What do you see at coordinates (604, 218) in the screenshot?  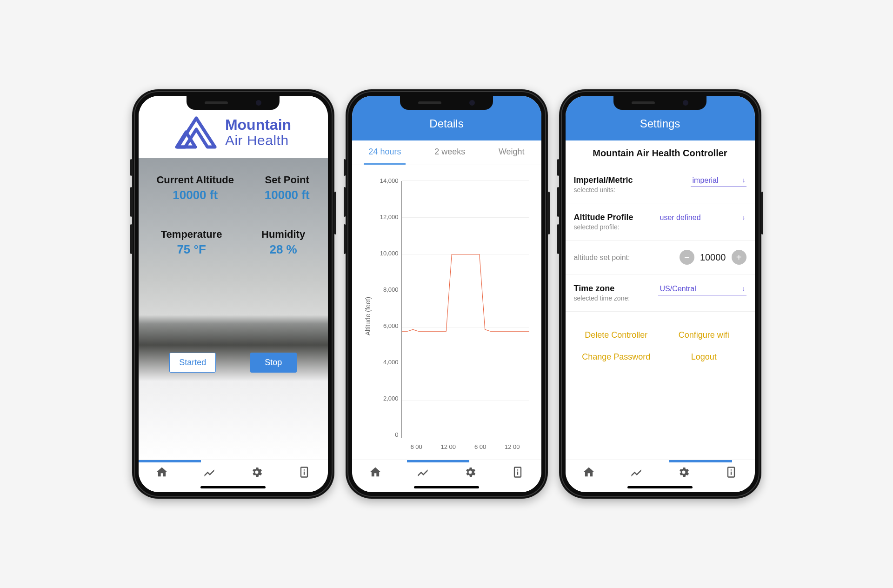 I see `profile-heading: Altitude Profile` at bounding box center [604, 218].